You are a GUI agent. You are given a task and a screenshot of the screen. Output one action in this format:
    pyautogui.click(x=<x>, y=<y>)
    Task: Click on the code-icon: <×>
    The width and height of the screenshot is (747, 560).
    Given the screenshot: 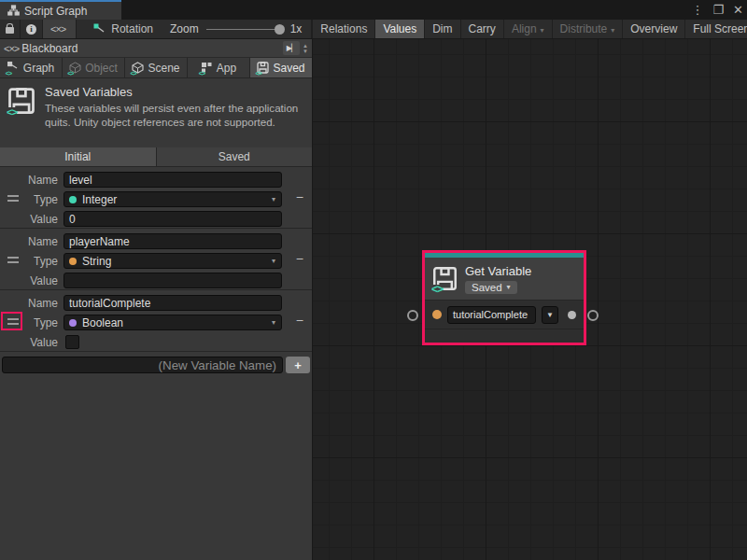 What is the action you would take?
    pyautogui.click(x=58, y=29)
    